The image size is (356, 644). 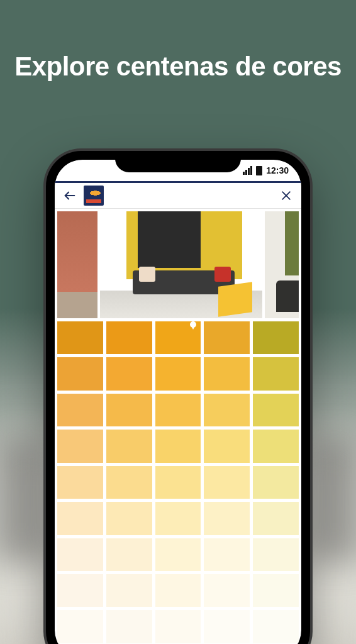 What do you see at coordinates (193, 327) in the screenshot?
I see `selected-pin-icon` at bounding box center [193, 327].